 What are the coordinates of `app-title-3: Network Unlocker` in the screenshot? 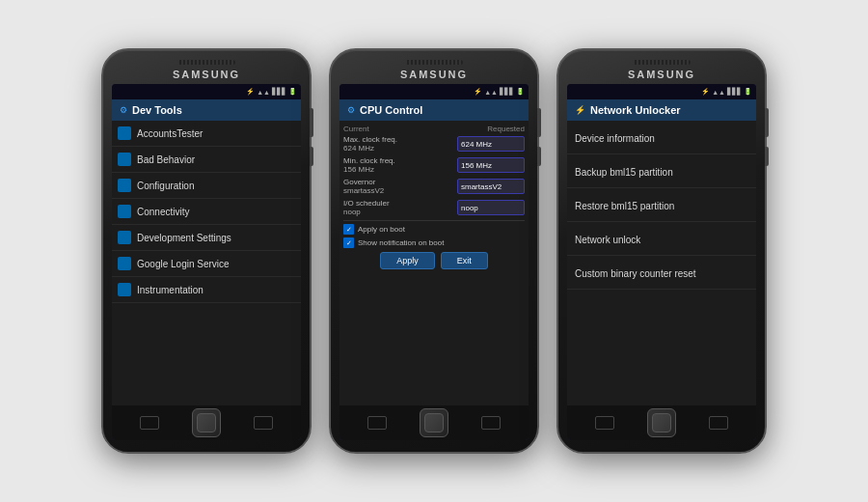 It's located at (636, 110).